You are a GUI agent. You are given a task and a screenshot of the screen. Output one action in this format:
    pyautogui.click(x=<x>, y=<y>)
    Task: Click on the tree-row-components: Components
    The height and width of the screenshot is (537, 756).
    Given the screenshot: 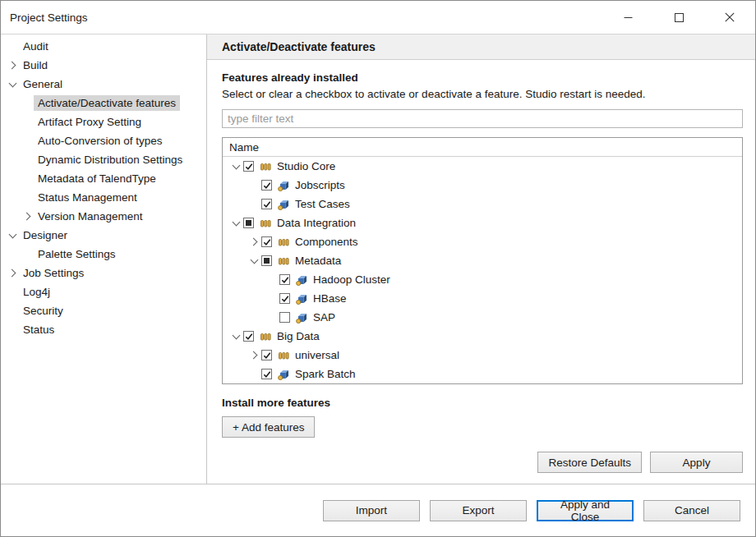 What is the action you would take?
    pyautogui.click(x=482, y=241)
    